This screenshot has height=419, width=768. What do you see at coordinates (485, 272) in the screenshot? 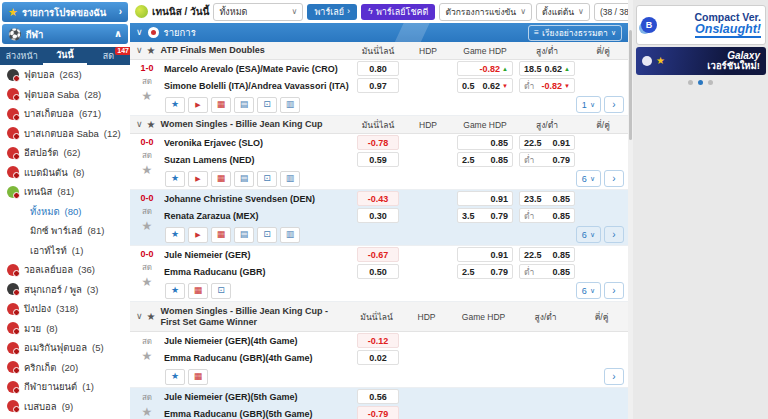
I see `game-hdp-odds: 2.50.79` at bounding box center [485, 272].